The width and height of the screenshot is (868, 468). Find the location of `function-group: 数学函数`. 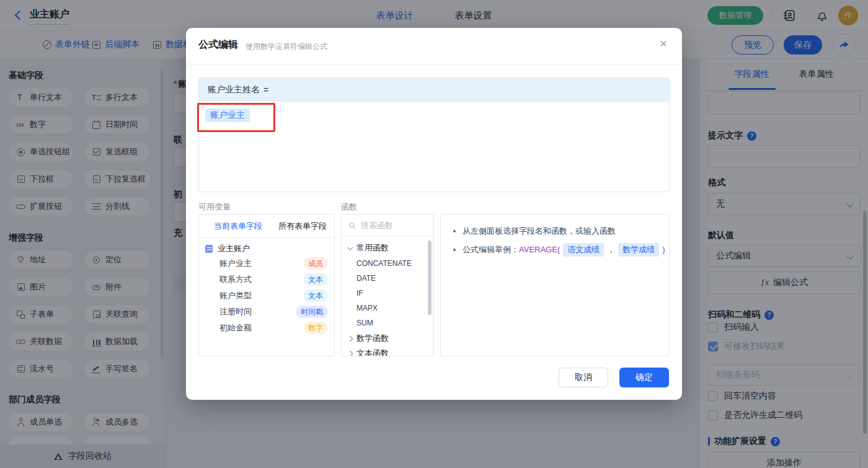

function-group: 数学函数 is located at coordinates (368, 338).